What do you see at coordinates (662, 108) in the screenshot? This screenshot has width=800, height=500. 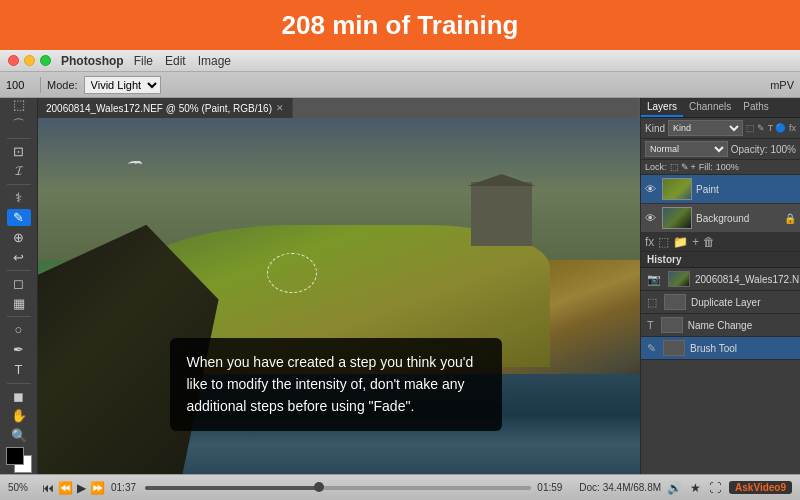 I see `tab-layers: Layers` at bounding box center [662, 108].